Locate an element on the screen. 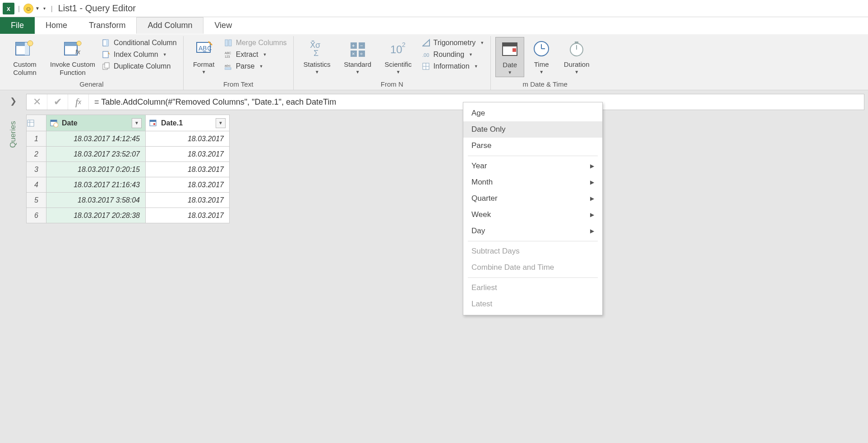 The height and width of the screenshot is (443, 868). queries-pane-toggle: ❯ is located at coordinates (13, 101).